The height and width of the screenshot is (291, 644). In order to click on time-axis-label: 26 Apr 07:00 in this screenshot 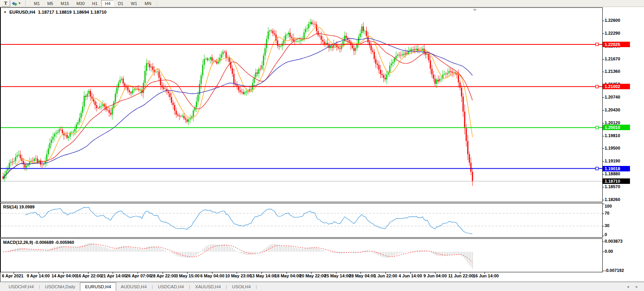, I will do `click(139, 276)`.